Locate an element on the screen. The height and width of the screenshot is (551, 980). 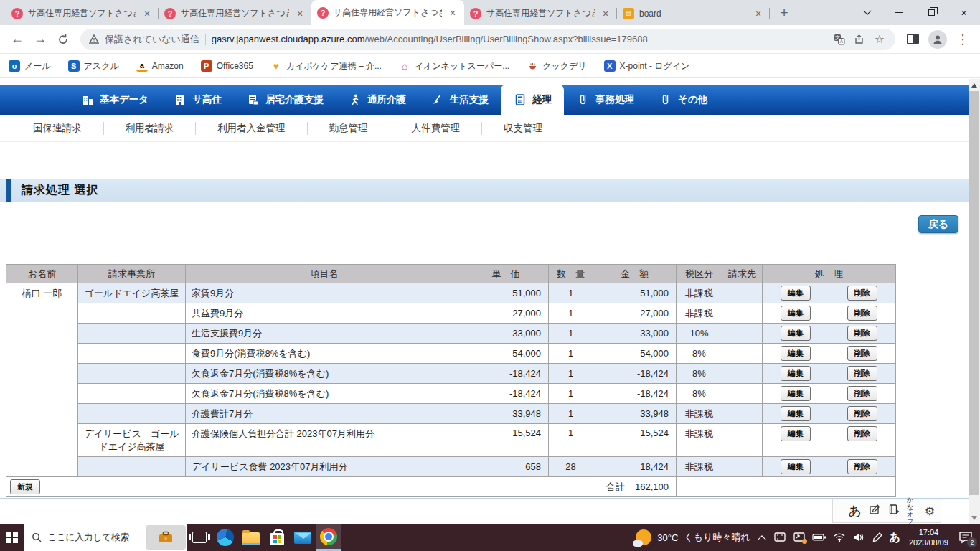
nav-tab-day-care: 通所介護 is located at coordinates (377, 100).